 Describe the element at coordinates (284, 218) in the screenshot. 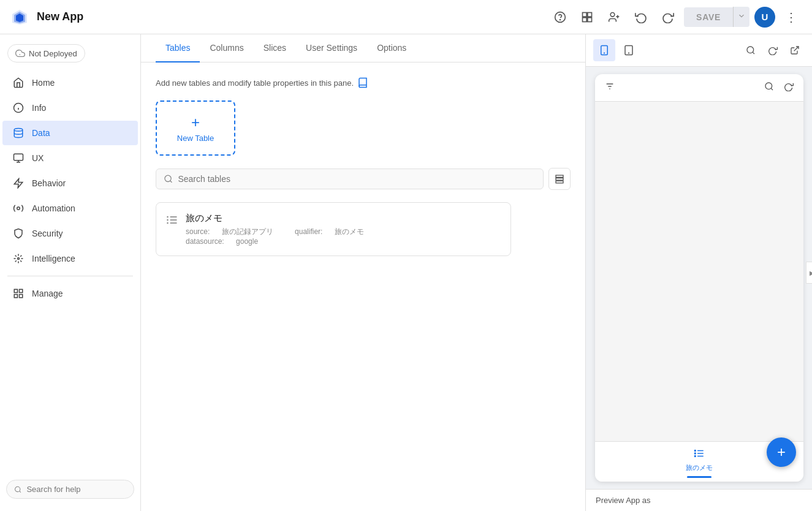

I see `table-name: 旅のメモ` at that location.